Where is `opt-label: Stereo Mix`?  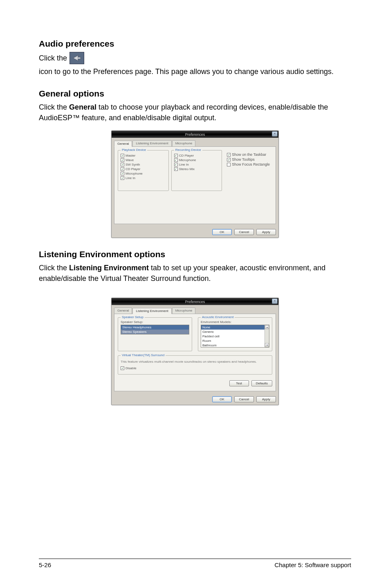 opt-label: Stereo Mix is located at coordinates (187, 169).